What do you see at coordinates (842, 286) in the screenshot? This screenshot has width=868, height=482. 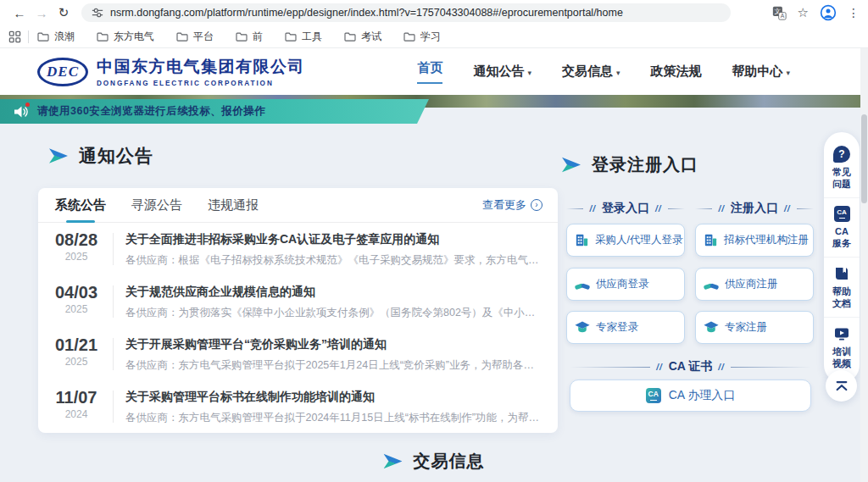 I see `help-docs-menu-item: 帮助文档` at bounding box center [842, 286].